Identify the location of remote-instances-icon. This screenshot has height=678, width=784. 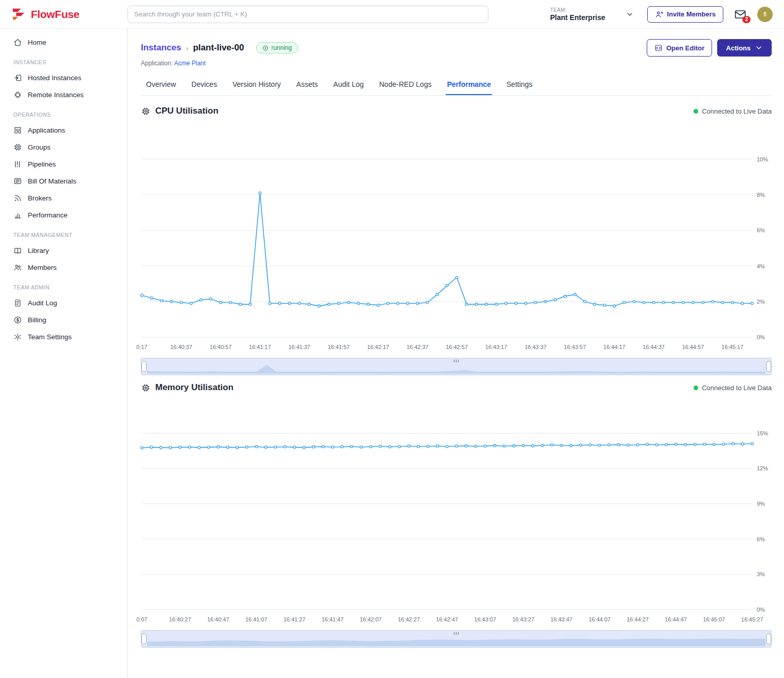
(17, 95).